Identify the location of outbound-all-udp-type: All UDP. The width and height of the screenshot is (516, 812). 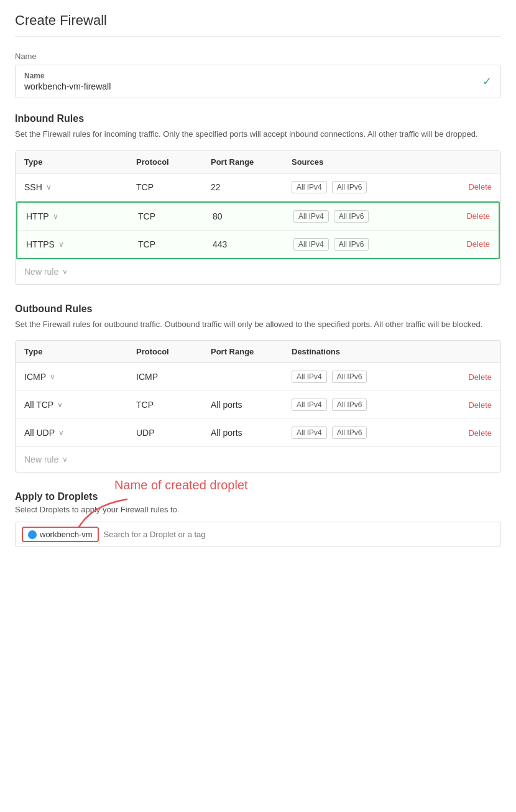
(40, 433).